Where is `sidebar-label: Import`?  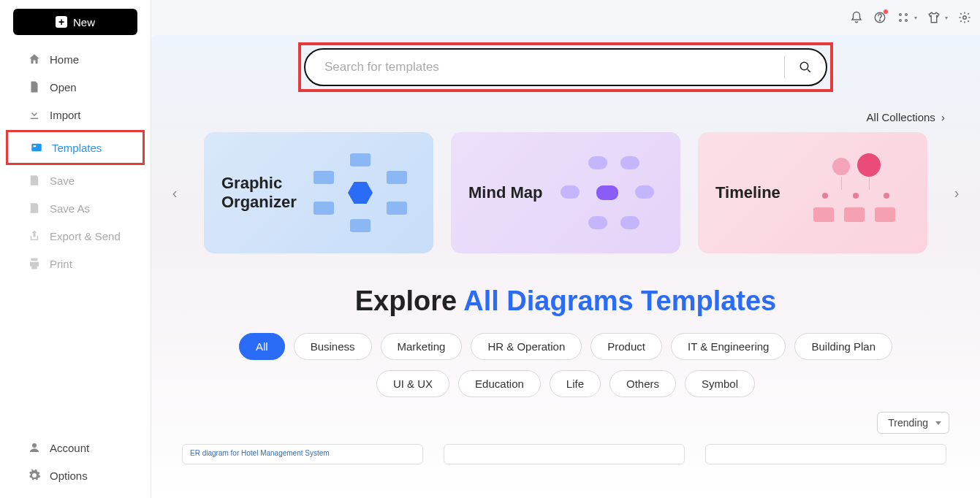
sidebar-label: Import is located at coordinates (66, 115).